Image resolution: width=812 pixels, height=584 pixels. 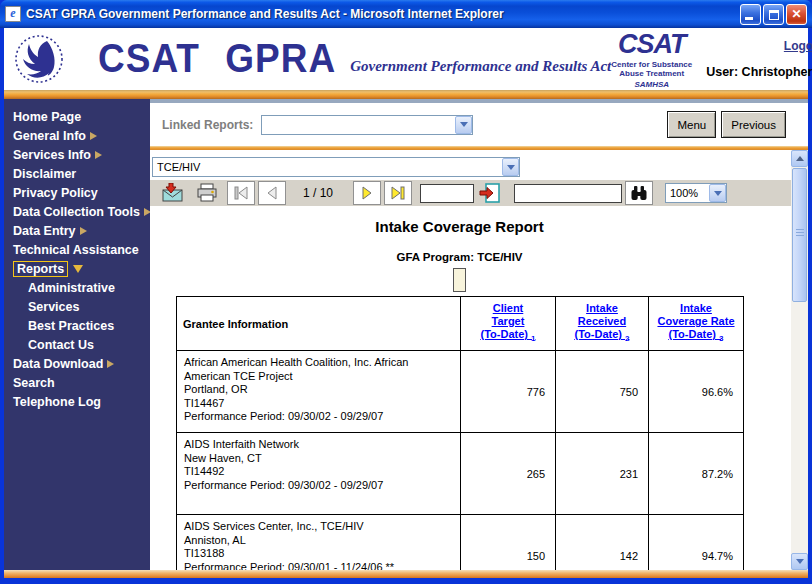 What do you see at coordinates (796, 14) in the screenshot?
I see `close-icon: ✕` at bounding box center [796, 14].